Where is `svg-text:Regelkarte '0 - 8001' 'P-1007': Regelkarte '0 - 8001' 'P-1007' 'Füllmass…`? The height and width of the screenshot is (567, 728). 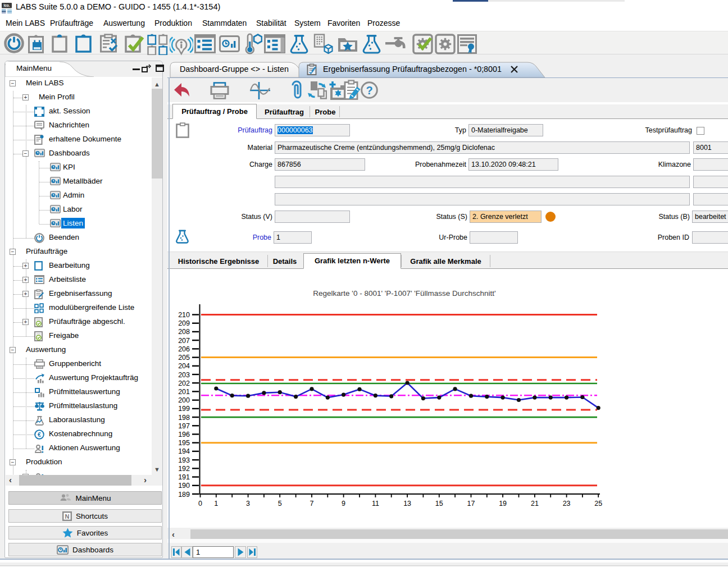
svg-text:Regelkarte '0 - 8001' 'P-1007': Regelkarte '0 - 8001' 'P-1007' 'Füllmass… is located at coordinates (404, 293).